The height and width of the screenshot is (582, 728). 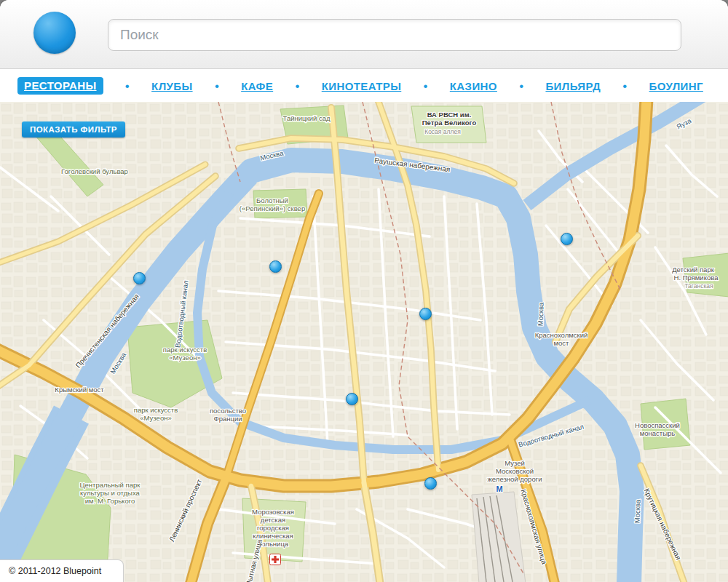 What do you see at coordinates (676, 86) in the screenshot?
I see `nav-item-боулинг: БОУЛИНГ` at bounding box center [676, 86].